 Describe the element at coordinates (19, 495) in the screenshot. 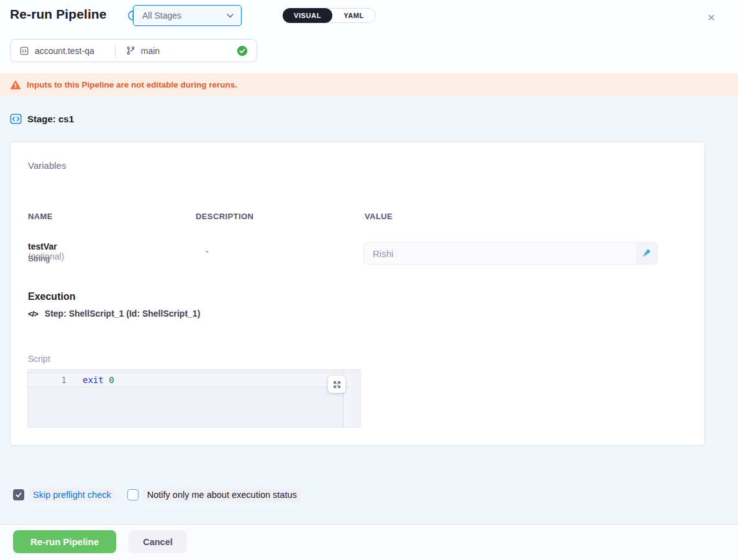

I see `skip-preflight-checkbox` at that location.